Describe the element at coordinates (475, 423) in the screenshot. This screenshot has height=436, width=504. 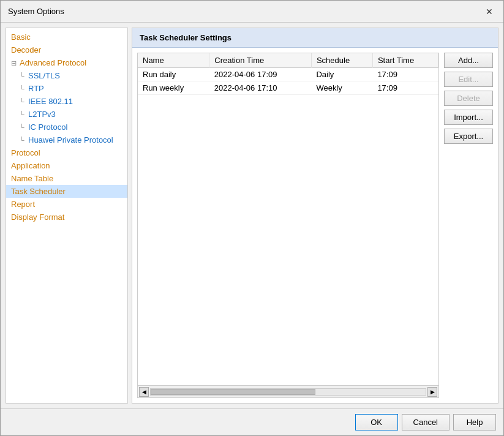
I see `help-button: Help` at that location.